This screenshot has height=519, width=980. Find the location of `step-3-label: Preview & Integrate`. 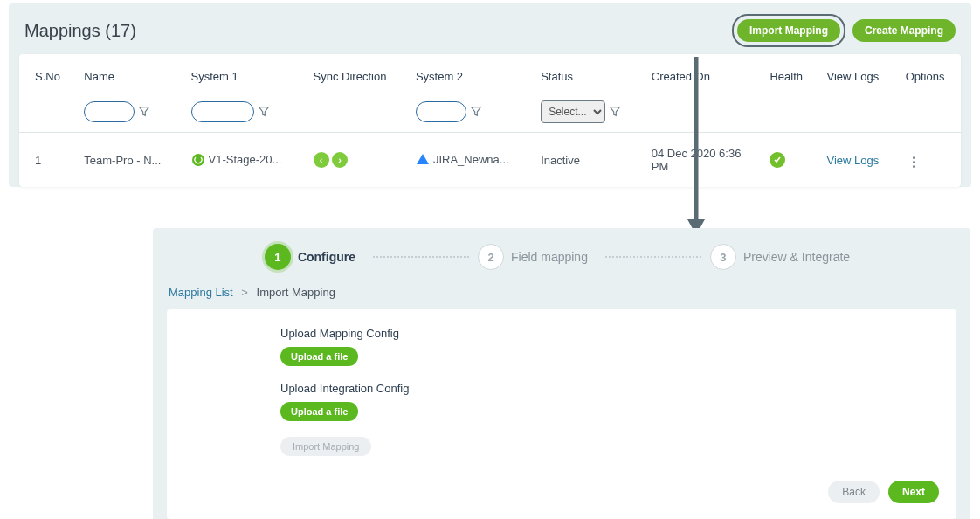

step-3-label: Preview & Integrate is located at coordinates (797, 257).